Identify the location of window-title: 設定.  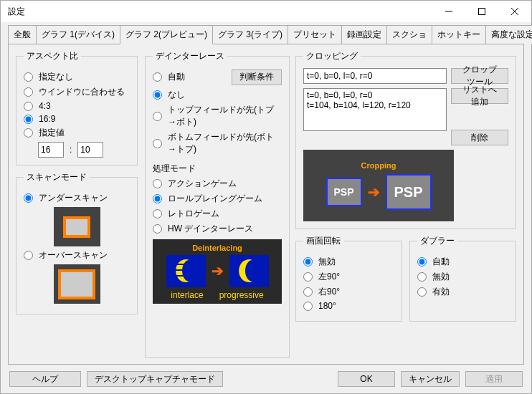
(220, 11).